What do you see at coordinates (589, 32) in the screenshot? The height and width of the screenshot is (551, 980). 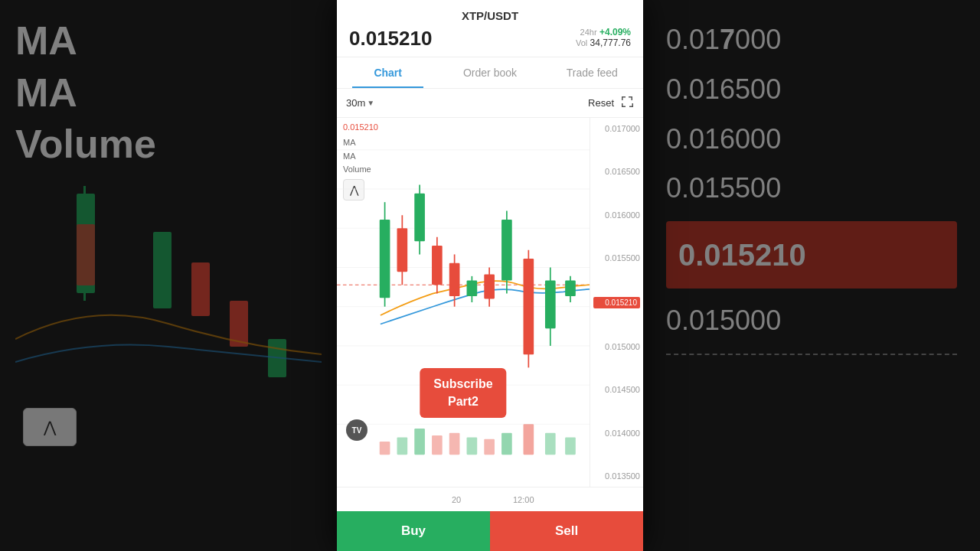 I see `change-label: 24hr` at bounding box center [589, 32].